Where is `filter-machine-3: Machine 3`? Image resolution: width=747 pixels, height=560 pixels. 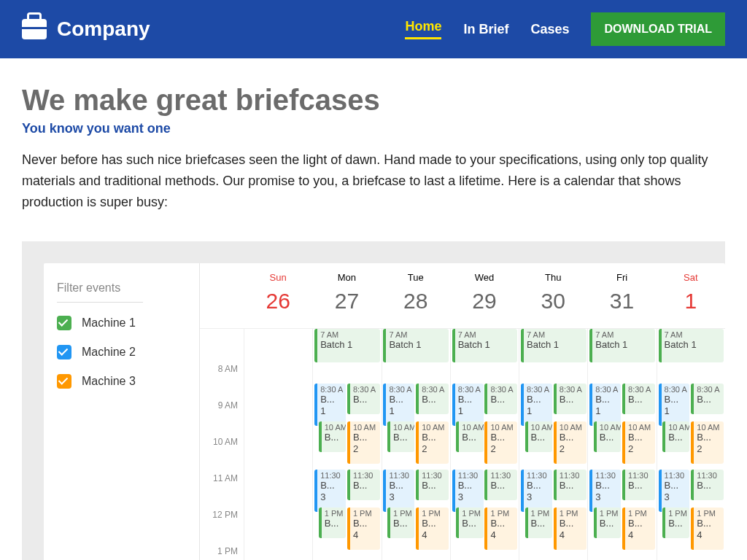
filter-machine-3: Machine 3 is located at coordinates (121, 381).